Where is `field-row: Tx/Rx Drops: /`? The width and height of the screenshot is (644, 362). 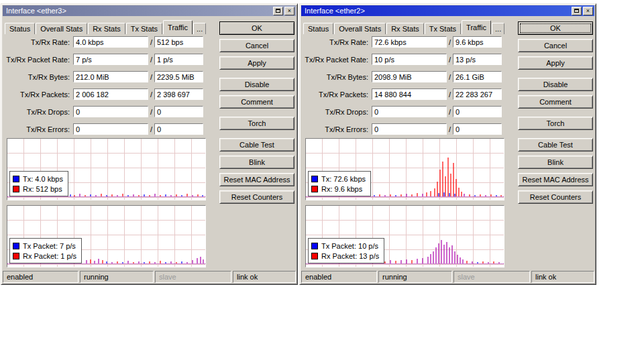
field-row: Tx/Rx Drops: / is located at coordinates (103, 111).